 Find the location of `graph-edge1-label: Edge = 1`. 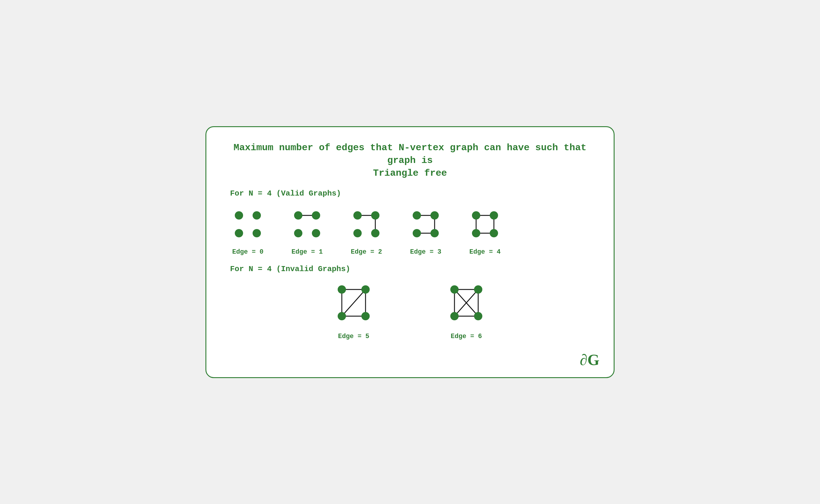

graph-edge1-label: Edge = 1 is located at coordinates (307, 252).